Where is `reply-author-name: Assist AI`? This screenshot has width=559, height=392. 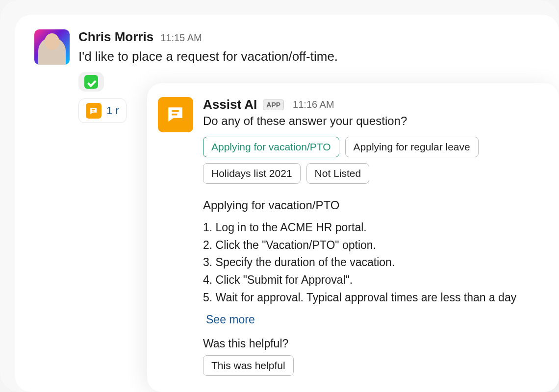 reply-author-name: Assist AI is located at coordinates (230, 105).